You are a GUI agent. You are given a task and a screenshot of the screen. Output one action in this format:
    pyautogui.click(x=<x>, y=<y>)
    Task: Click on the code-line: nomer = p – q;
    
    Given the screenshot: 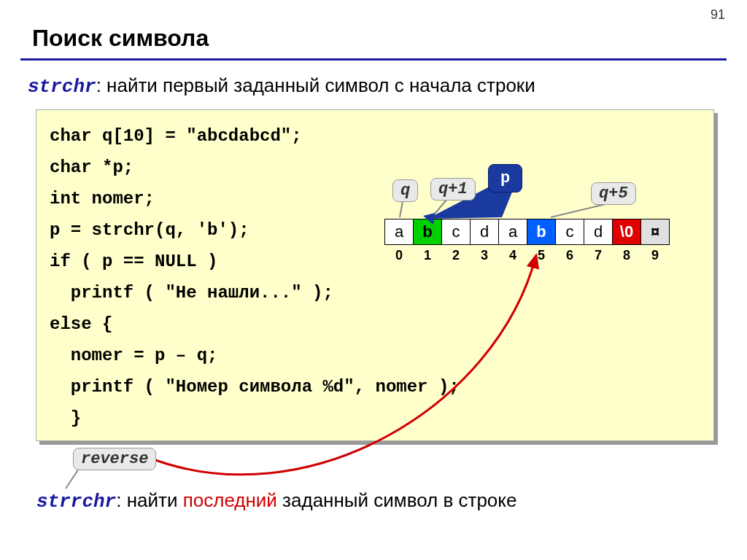 What is the action you would take?
    pyautogui.click(x=133, y=356)
    